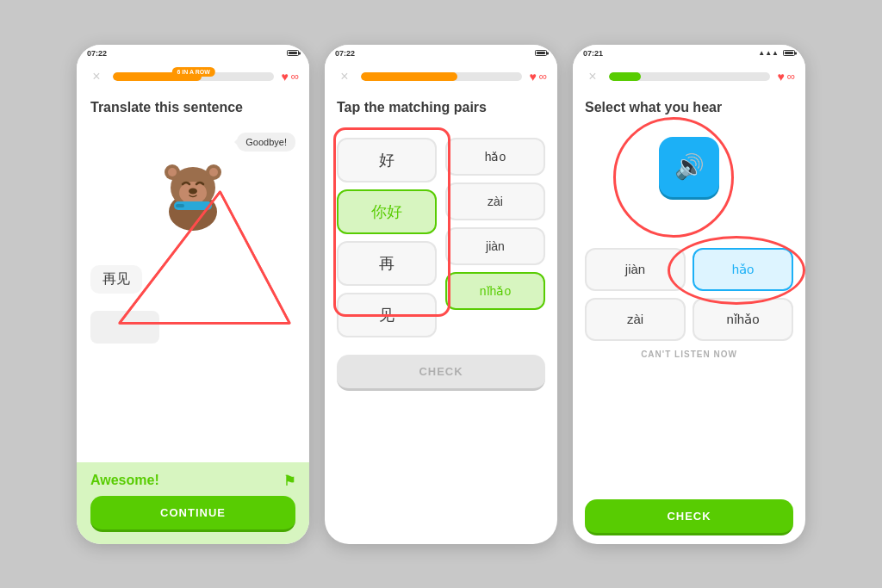 This screenshot has height=588, width=882. I want to click on status-time-1: 07:22, so click(96, 53).